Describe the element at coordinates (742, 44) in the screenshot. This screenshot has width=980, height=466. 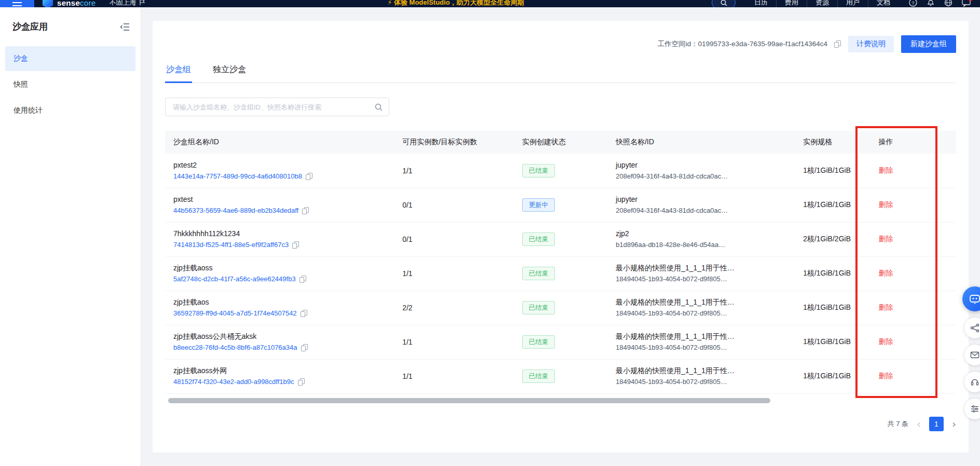
I see `workspace-id-text: 工作空间id：01995733-e3da-7635-99ae-f1acf1436…` at that location.